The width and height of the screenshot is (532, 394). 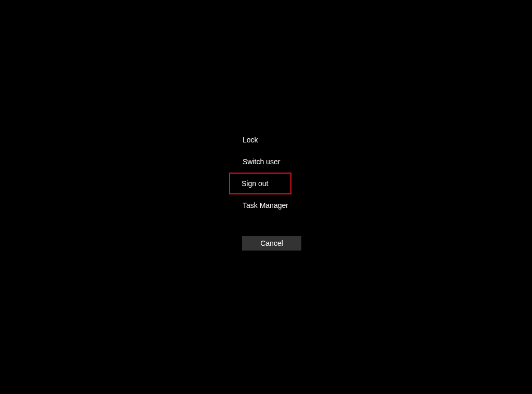 What do you see at coordinates (265, 205) in the screenshot?
I see `task-manager-label: Task Manager` at bounding box center [265, 205].